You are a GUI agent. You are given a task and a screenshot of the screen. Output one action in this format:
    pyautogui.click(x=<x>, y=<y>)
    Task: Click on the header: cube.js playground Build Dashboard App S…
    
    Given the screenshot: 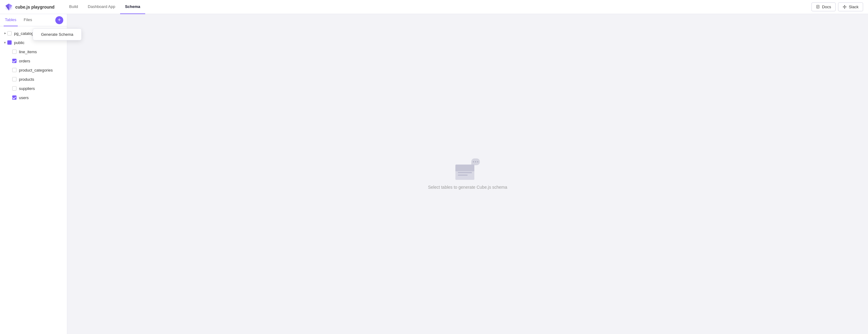 What is the action you would take?
    pyautogui.click(x=434, y=7)
    